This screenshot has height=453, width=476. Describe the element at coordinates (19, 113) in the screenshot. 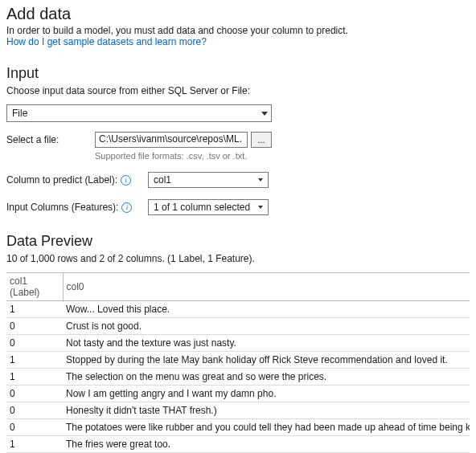

I see `data-source-value: File` at that location.